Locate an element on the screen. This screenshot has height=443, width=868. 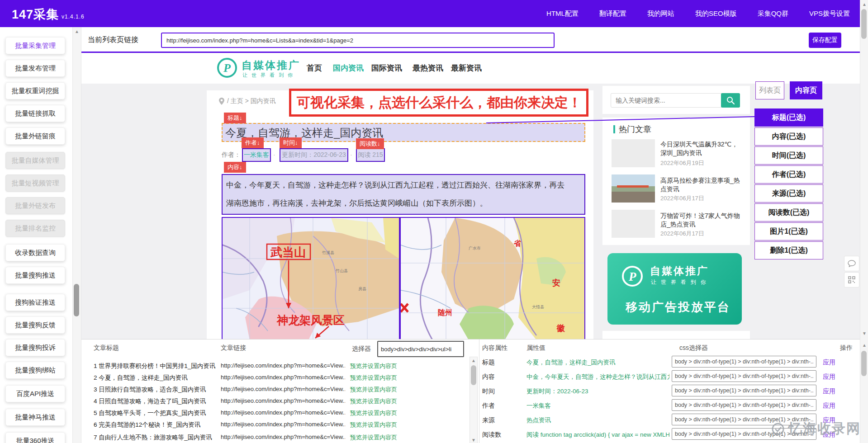
reads-selection: 阅读 215 is located at coordinates (370, 155).